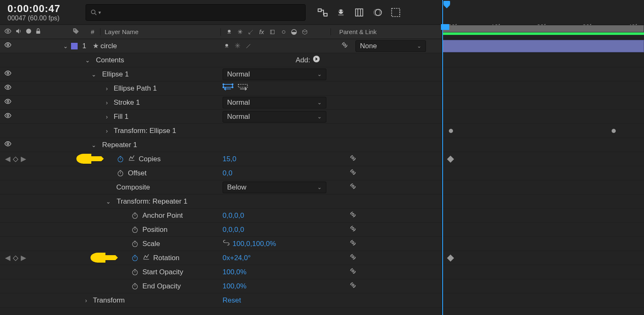  What do you see at coordinates (274, 117) in the screenshot?
I see `fill-mode-dropdown: Normal⌄` at bounding box center [274, 117].